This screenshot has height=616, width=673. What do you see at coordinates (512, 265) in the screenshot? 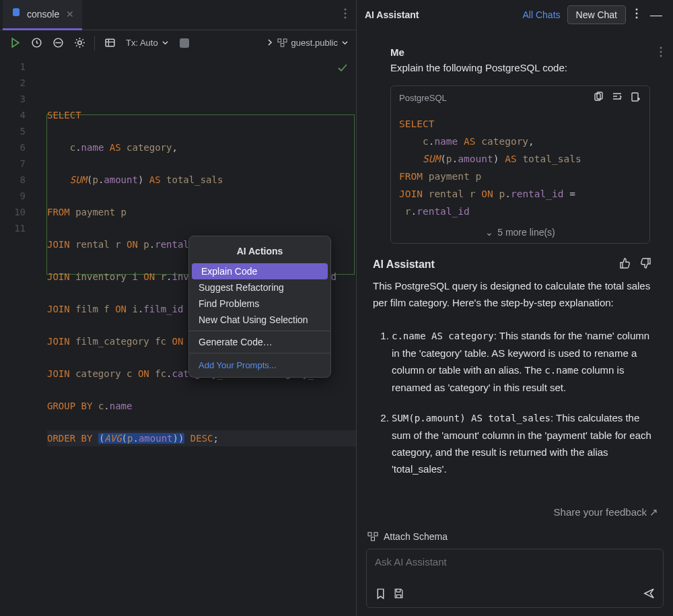
I see `ai-label: AI Assistant` at bounding box center [512, 265].